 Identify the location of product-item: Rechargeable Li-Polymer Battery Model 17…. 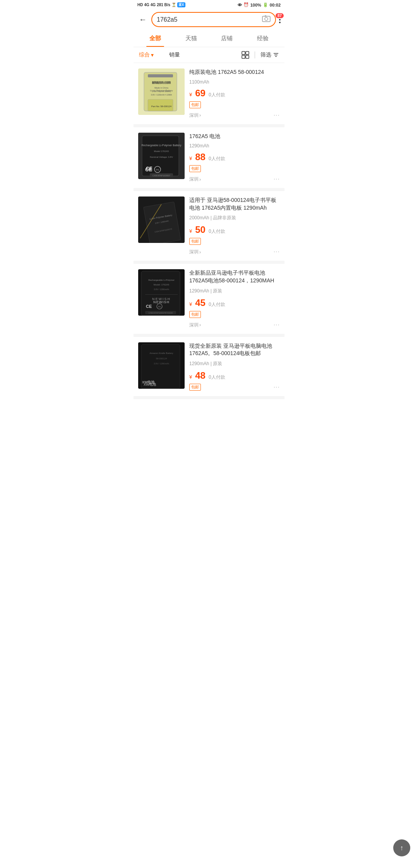
(209, 159).